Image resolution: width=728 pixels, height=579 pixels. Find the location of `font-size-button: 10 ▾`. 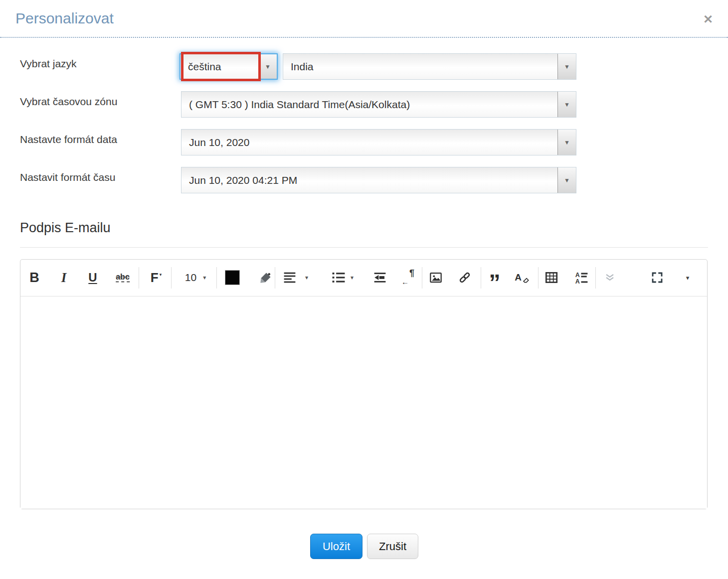

font-size-button: 10 ▾ is located at coordinates (195, 278).